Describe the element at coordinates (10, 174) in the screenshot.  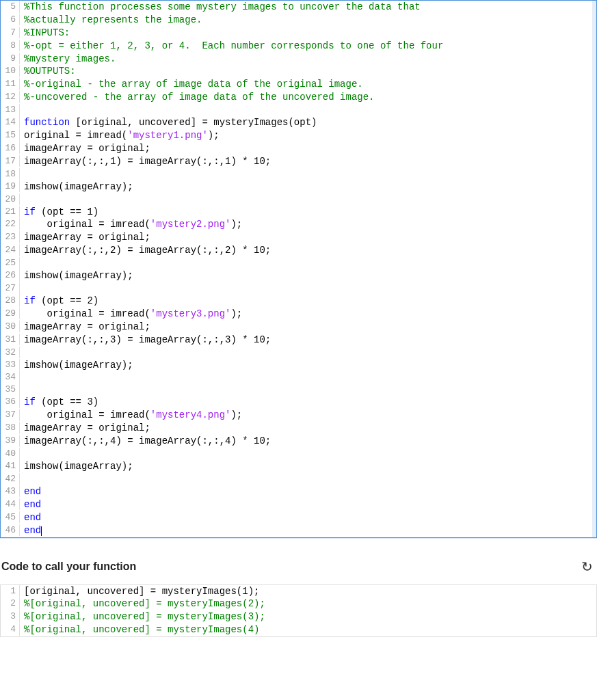
I see `line-number: 18` at that location.